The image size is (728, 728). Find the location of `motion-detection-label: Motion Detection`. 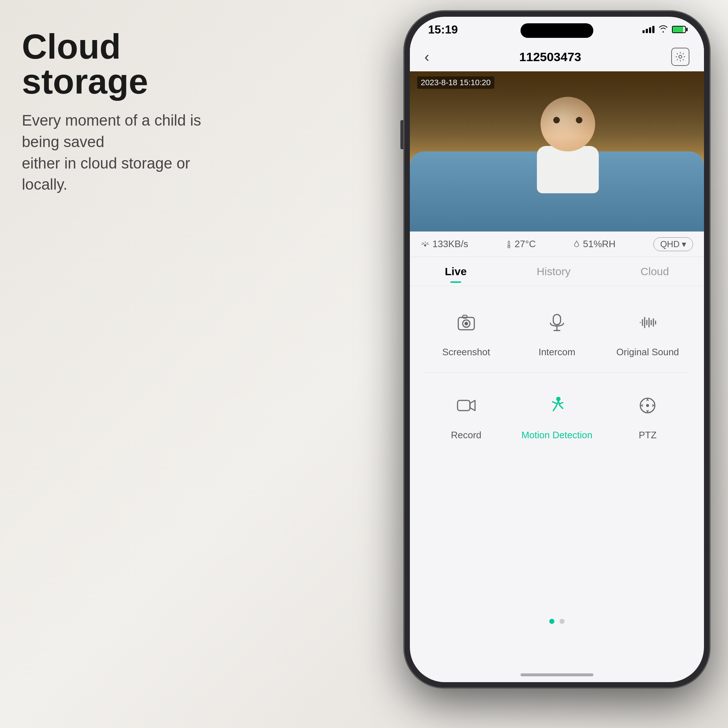

motion-detection-label: Motion Detection is located at coordinates (557, 435).